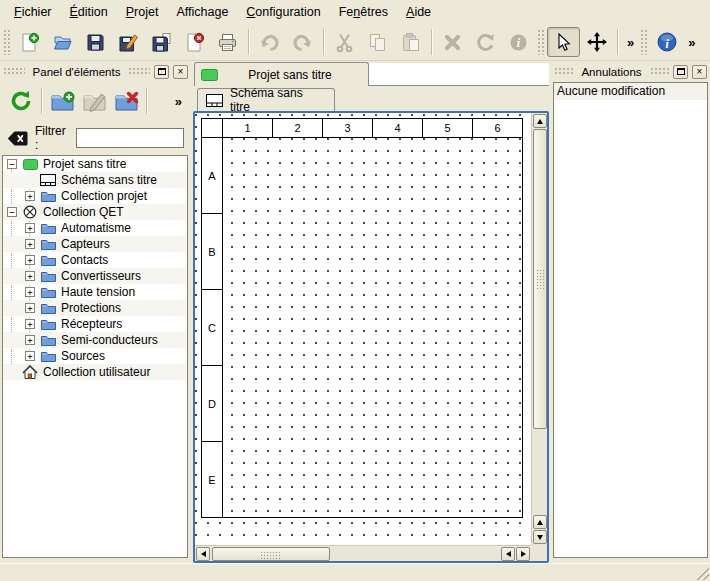 This screenshot has height=581, width=710. What do you see at coordinates (96, 101) in the screenshot?
I see `collections-toolbar: »` at bounding box center [96, 101].